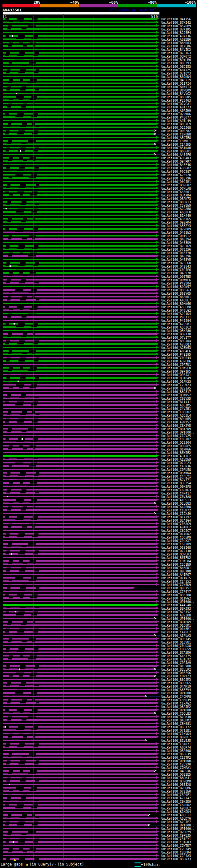  Describe the element at coordinates (98, 111) in the screenshot. I see `hit-row: UniRef100_A9RJH9` at that location.